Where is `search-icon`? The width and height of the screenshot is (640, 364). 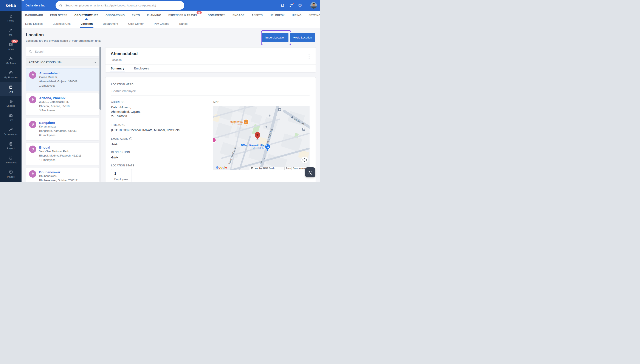 search-icon is located at coordinates (61, 6).